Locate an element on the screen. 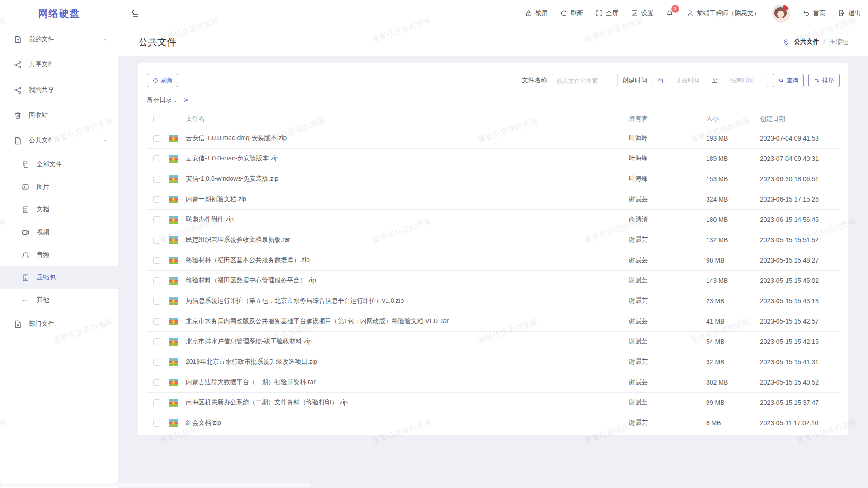 Image resolution: width=868 pixels, height=488 pixels. sidebar-item-images: 图片 is located at coordinates (59, 187).